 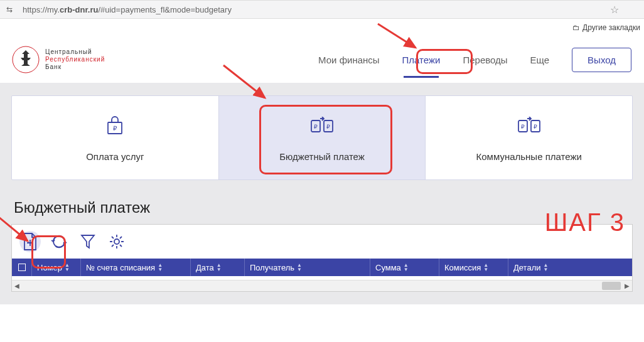 What do you see at coordinates (474, 267) in the screenshot?
I see `column-commission: Комиссия▲▼` at bounding box center [474, 267].